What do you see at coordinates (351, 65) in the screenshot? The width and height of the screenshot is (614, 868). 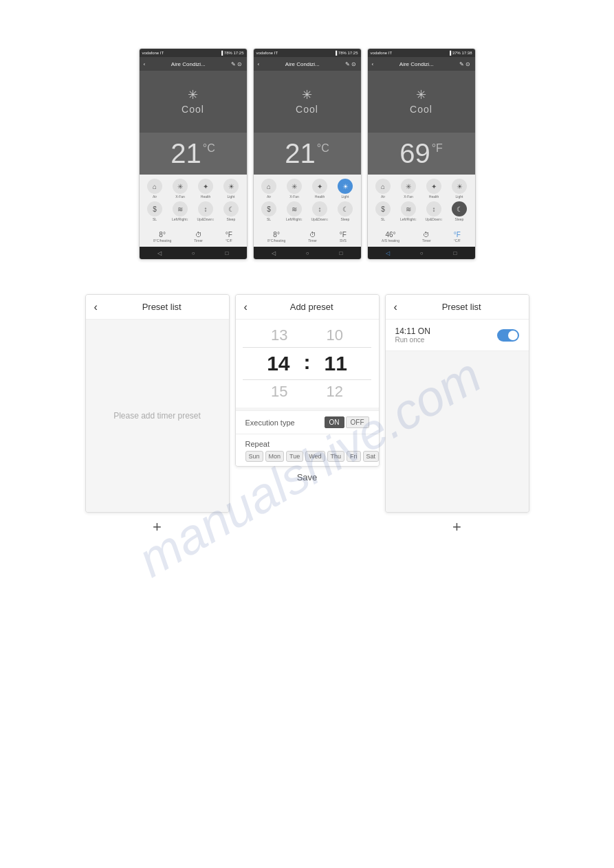 I see `edit-icon-2: ✎ ⊙` at bounding box center [351, 65].